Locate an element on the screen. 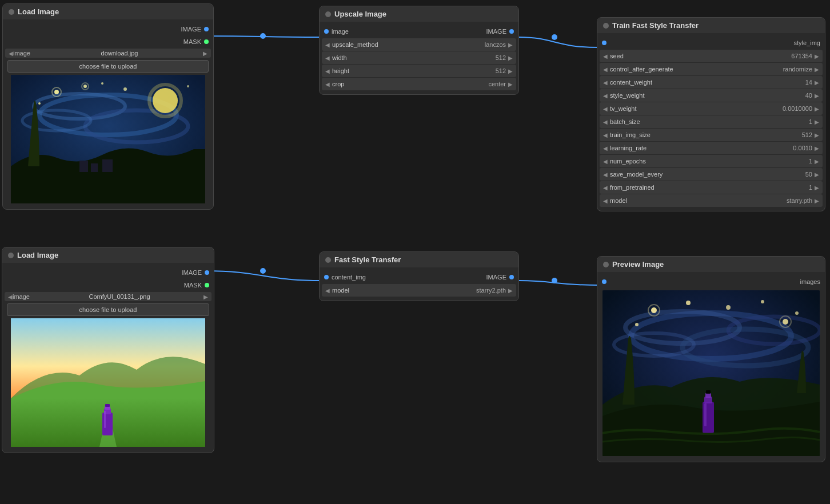  seed-right-arrow: ▶ is located at coordinates (817, 56).